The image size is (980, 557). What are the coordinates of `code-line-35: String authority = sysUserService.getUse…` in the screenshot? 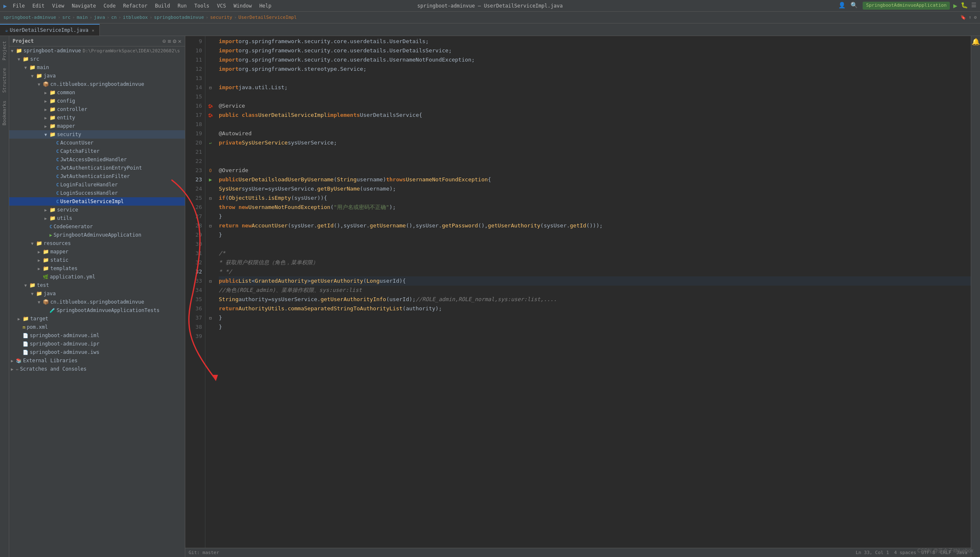 It's located at (595, 299).